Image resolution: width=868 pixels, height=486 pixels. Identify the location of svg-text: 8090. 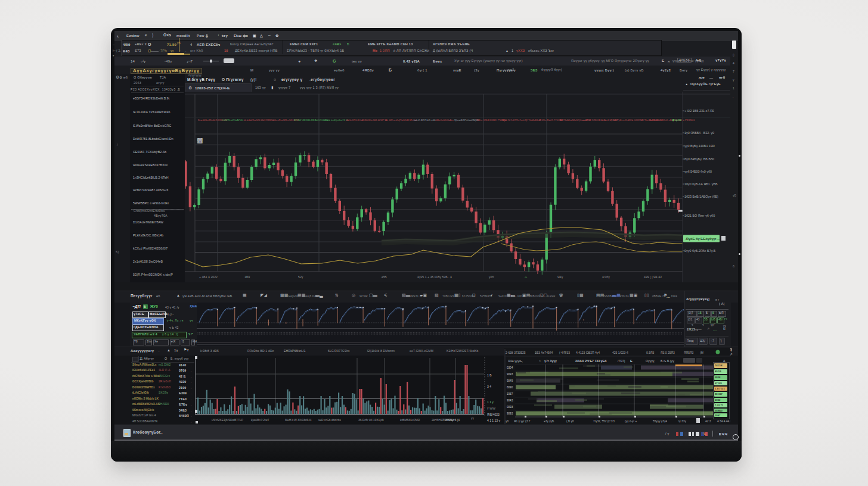
(510, 387).